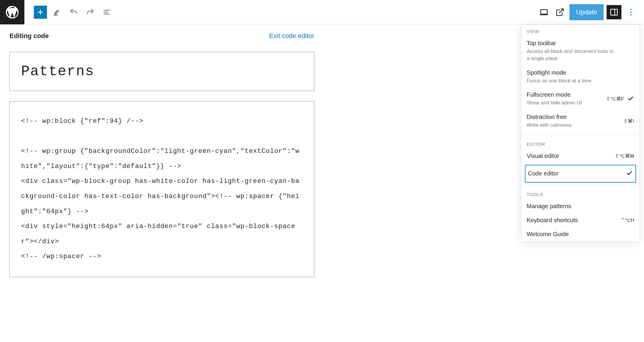 This screenshot has height=342, width=644. Describe the element at coordinates (571, 81) in the screenshot. I see `option-spotlight-desc: Focus on one block at a time` at that location.